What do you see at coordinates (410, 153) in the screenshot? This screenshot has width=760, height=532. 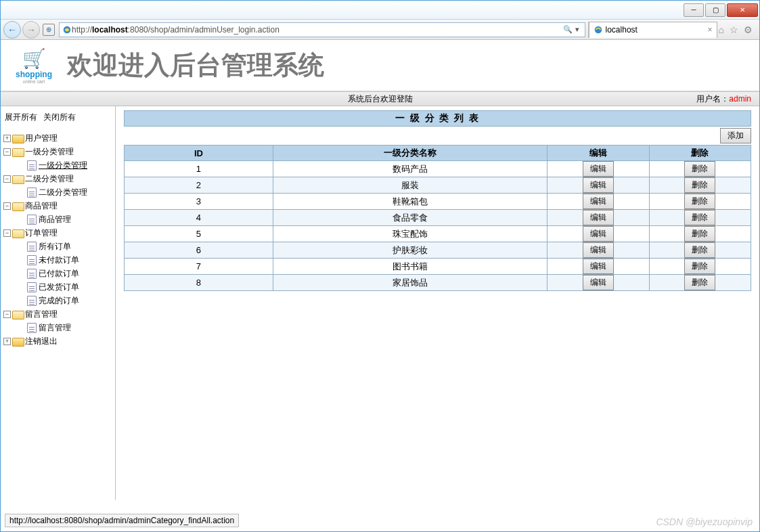 I see `th-name: 一级分类名称` at bounding box center [410, 153].